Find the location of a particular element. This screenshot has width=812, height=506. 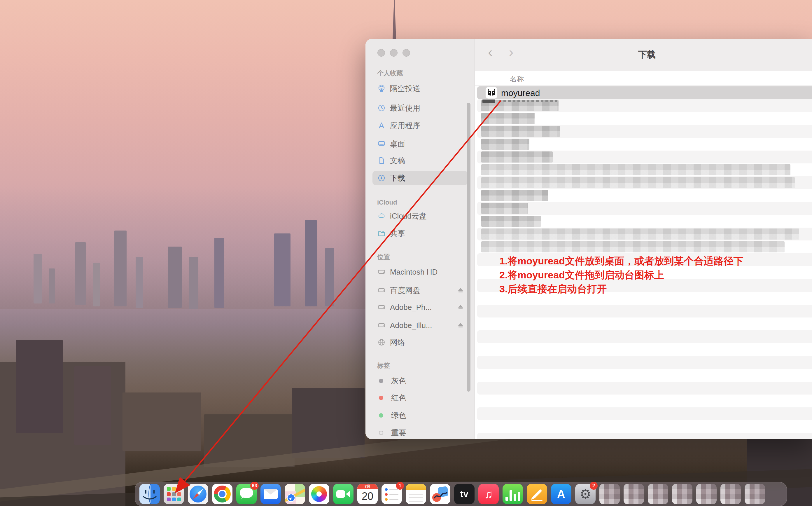

filename-remnant is located at coordinates (528, 101).